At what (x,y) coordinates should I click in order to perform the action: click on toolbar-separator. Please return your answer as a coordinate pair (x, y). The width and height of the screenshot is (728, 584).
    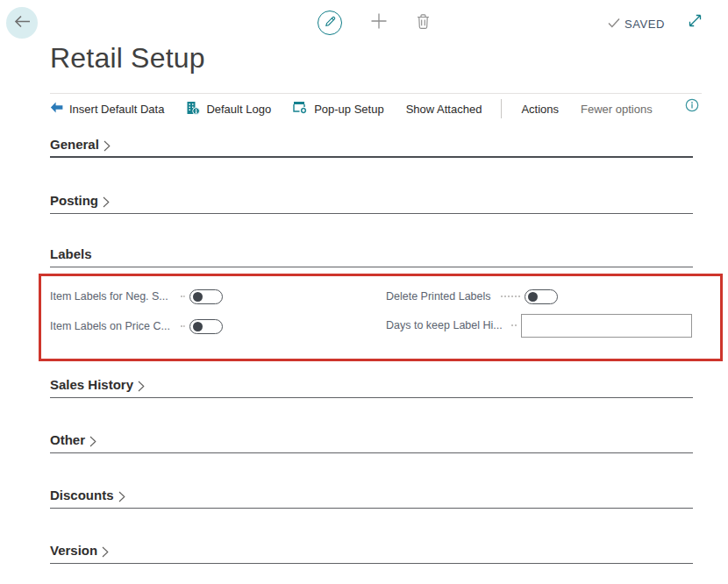
    Looking at the image, I should click on (502, 109).